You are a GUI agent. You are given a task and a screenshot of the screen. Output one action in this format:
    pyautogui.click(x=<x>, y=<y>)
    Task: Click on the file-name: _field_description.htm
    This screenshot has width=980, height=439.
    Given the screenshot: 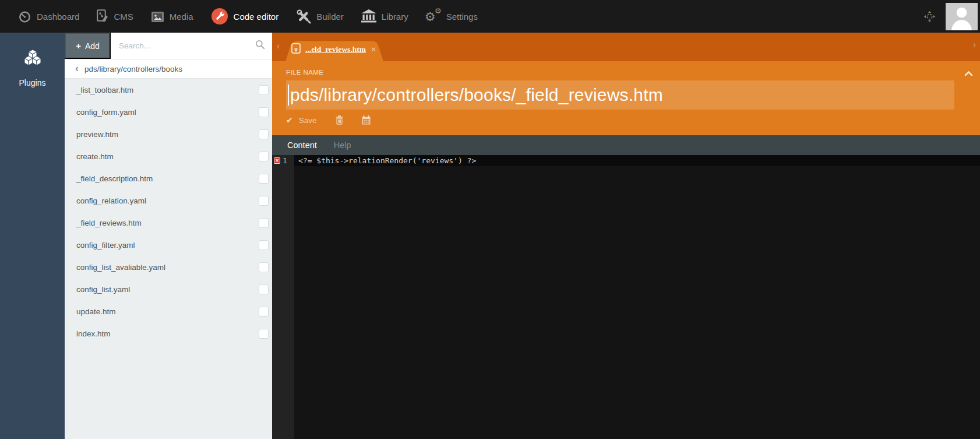 What is the action you would take?
    pyautogui.click(x=114, y=178)
    